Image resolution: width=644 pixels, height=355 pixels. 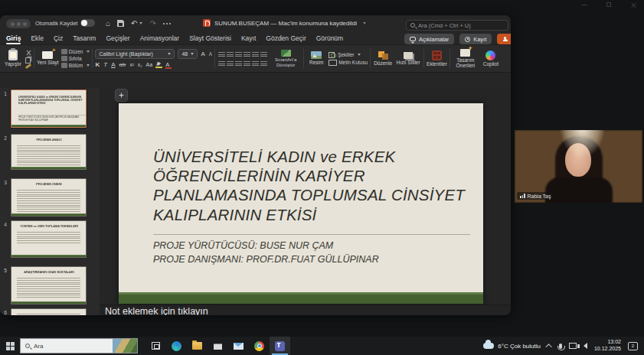 I want to click on quick-styles-button: Hızlı Stiller, so click(x=408, y=59).